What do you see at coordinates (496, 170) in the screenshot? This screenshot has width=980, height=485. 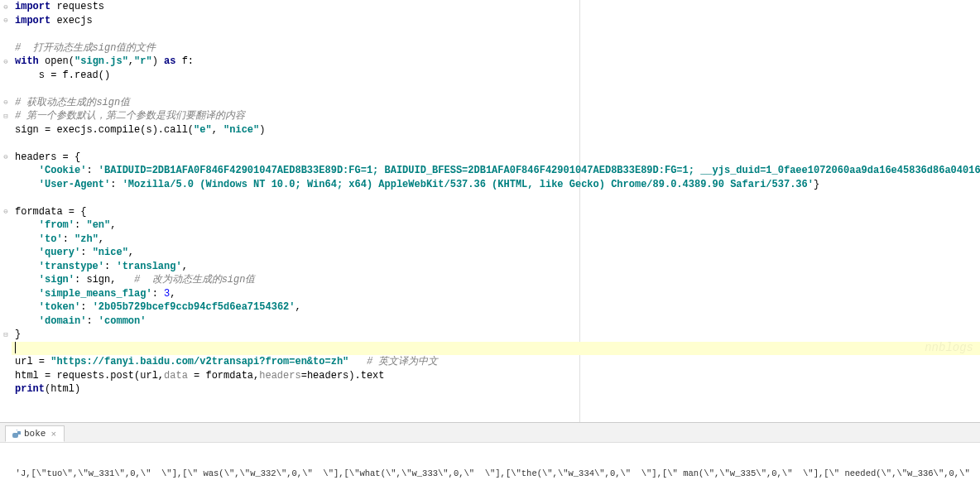 I see `code-line: 'Cookie': 'BAIDUID=2DB1AFA0F846F42901047…` at bounding box center [496, 170].